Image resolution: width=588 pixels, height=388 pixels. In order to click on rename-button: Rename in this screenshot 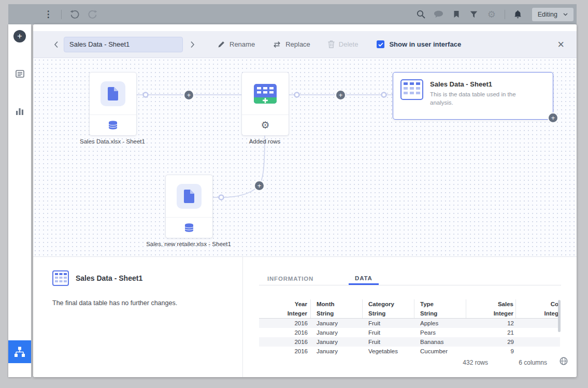, I will do `click(236, 45)`.